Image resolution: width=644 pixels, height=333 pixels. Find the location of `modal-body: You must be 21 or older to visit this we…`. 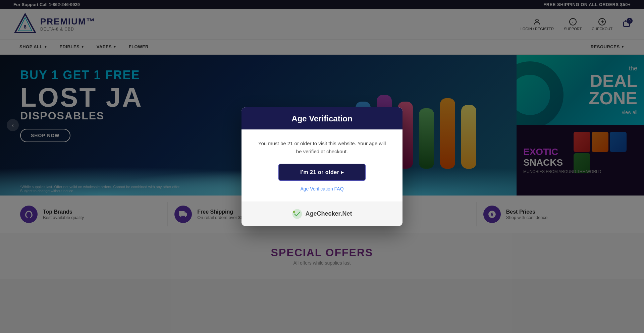

modal-body: You must be 21 or older to visit this we… is located at coordinates (322, 166).